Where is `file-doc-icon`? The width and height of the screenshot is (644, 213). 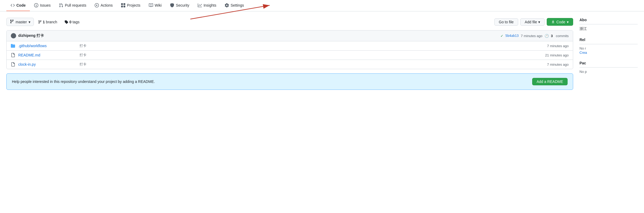 file-doc-icon is located at coordinates (13, 55).